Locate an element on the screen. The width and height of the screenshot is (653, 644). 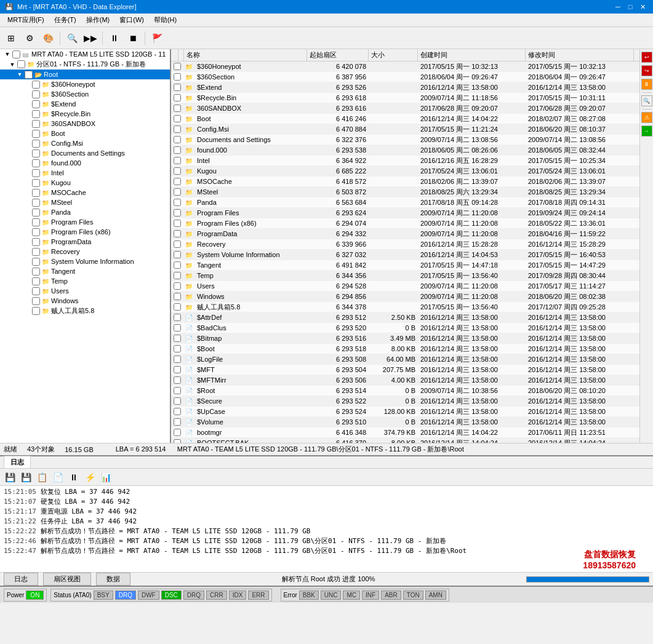
tree-check-root is located at coordinates (28, 75).